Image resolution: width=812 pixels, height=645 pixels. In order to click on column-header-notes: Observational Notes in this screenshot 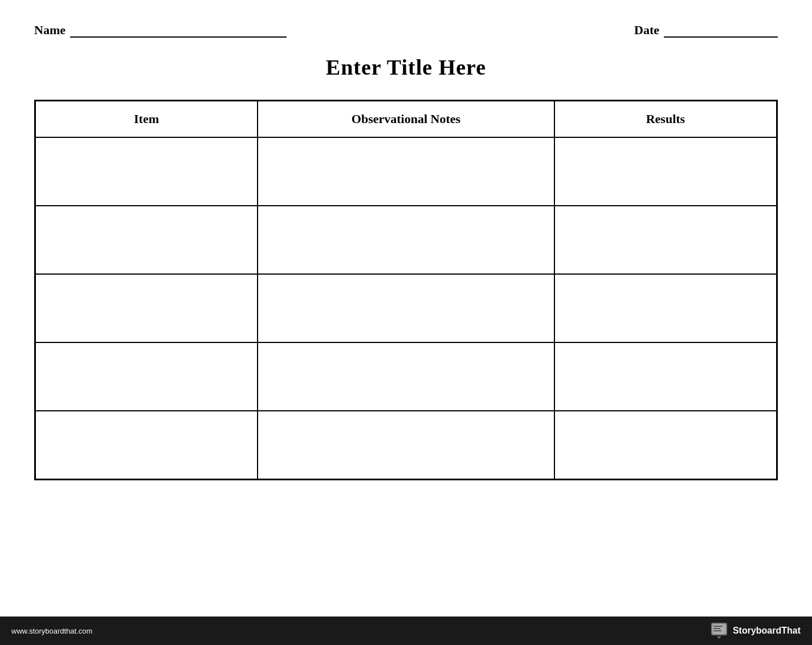, I will do `click(406, 120)`.